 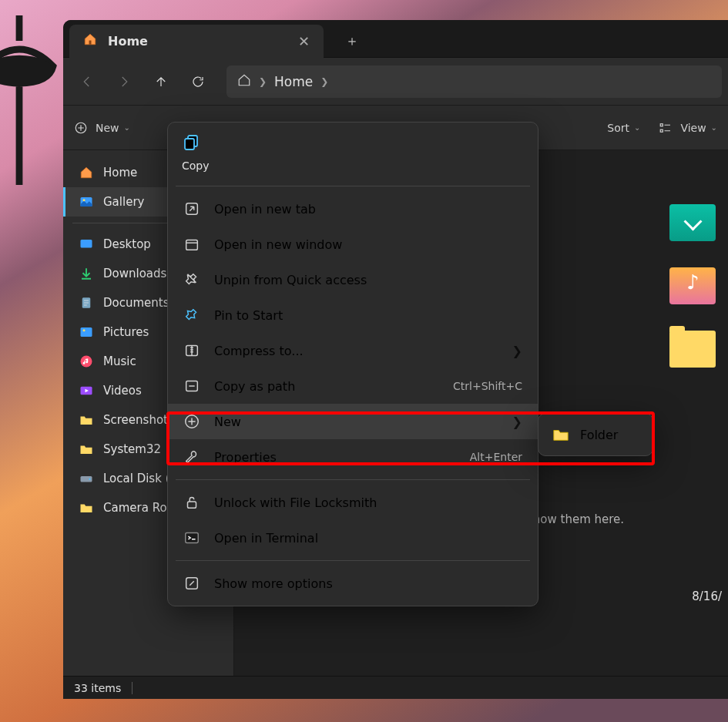 What do you see at coordinates (267, 538) in the screenshot?
I see `ctx-label: Open in Terminal` at bounding box center [267, 538].